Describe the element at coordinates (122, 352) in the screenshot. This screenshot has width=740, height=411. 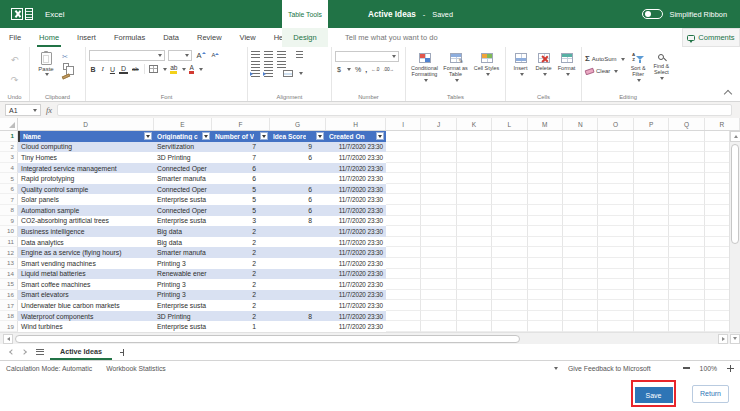
I see `add-sheet-button` at that location.